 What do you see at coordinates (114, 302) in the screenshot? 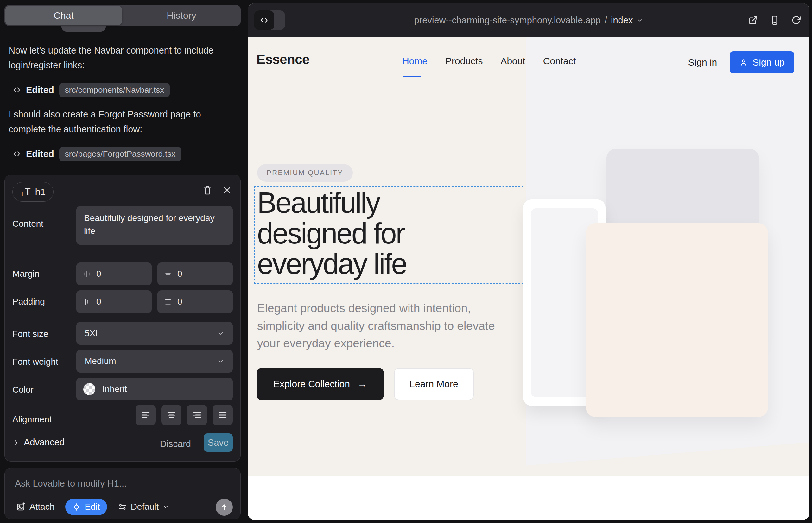
I see `padding-x-input: 0` at bounding box center [114, 302].